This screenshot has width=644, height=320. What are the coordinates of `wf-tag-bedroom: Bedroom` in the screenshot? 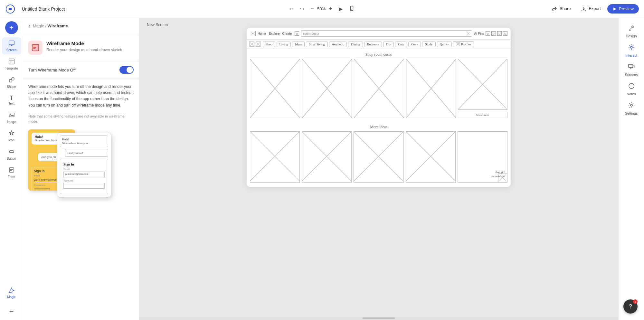 It's located at (373, 44).